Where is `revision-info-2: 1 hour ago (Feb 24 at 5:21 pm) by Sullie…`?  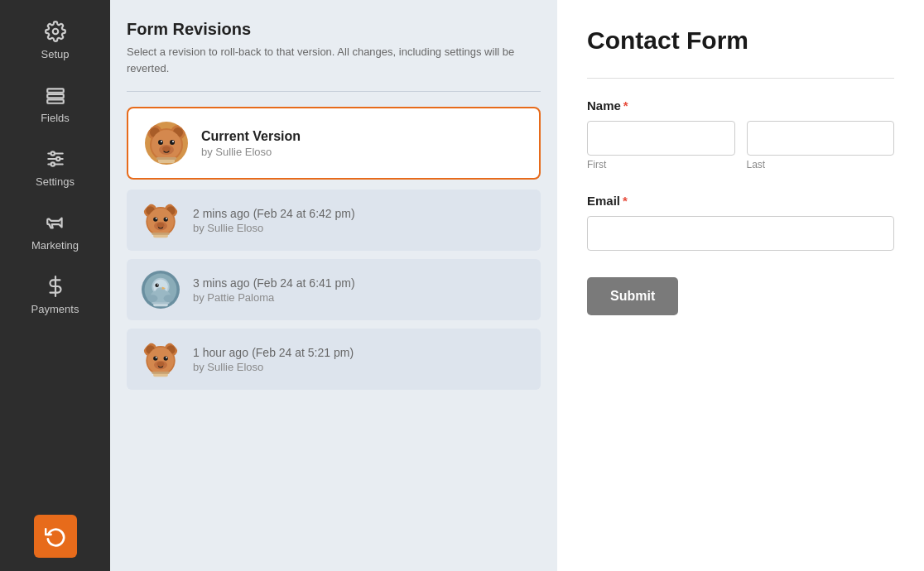
revision-info-2: 1 hour ago (Feb 24 at 5:21 pm) by Sullie… is located at coordinates (273, 359).